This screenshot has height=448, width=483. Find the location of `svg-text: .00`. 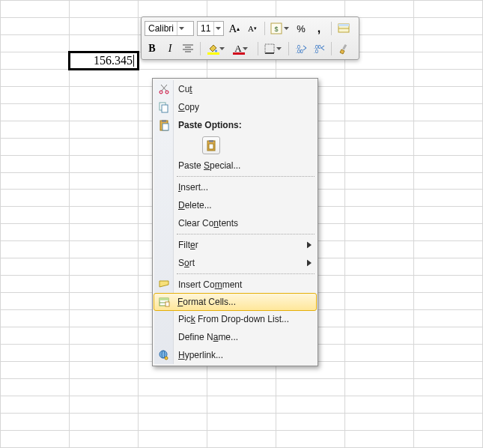

svg-text: .00 is located at coordinates (300, 51).